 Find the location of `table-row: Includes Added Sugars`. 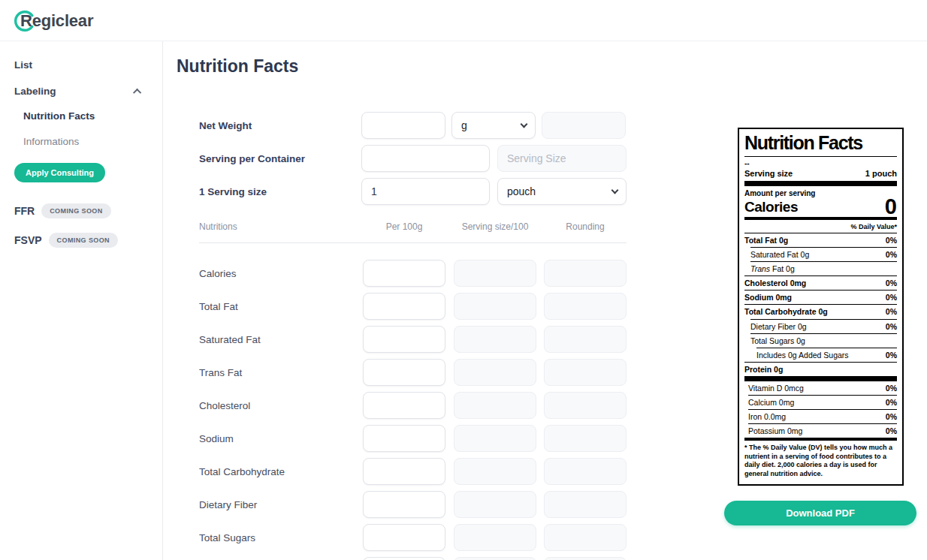

table-row: Includes Added Sugars is located at coordinates (413, 558).